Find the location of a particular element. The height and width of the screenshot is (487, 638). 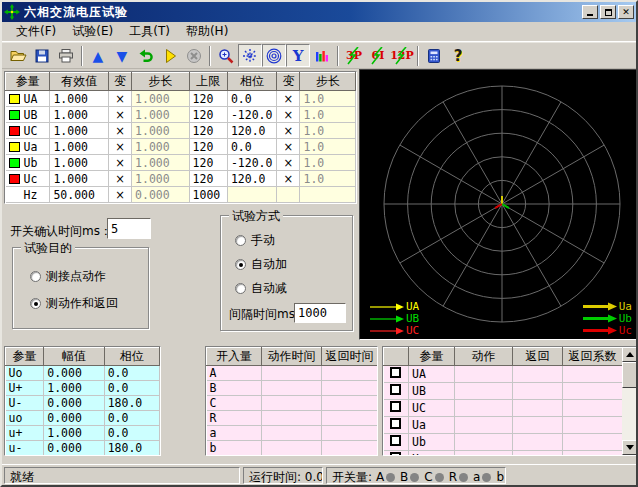

legend-item: UA is located at coordinates (394, 306).